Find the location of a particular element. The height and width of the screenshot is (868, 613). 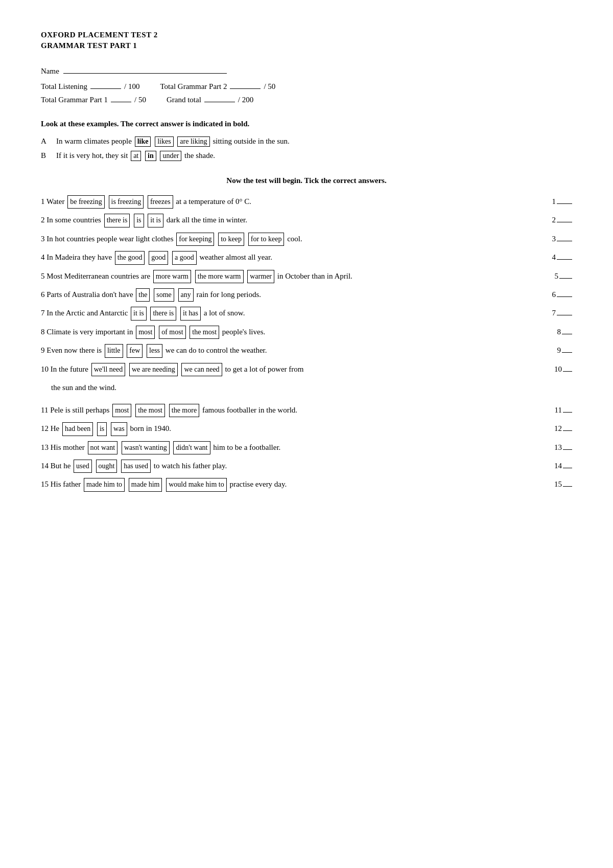

q7-opt3: it has is located at coordinates (191, 313).